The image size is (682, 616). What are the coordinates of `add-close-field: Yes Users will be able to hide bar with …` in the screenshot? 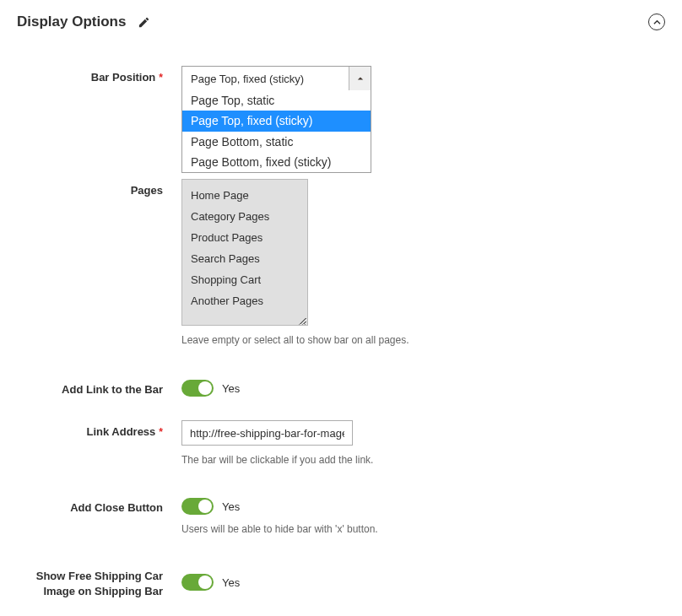 It's located at (424, 516).